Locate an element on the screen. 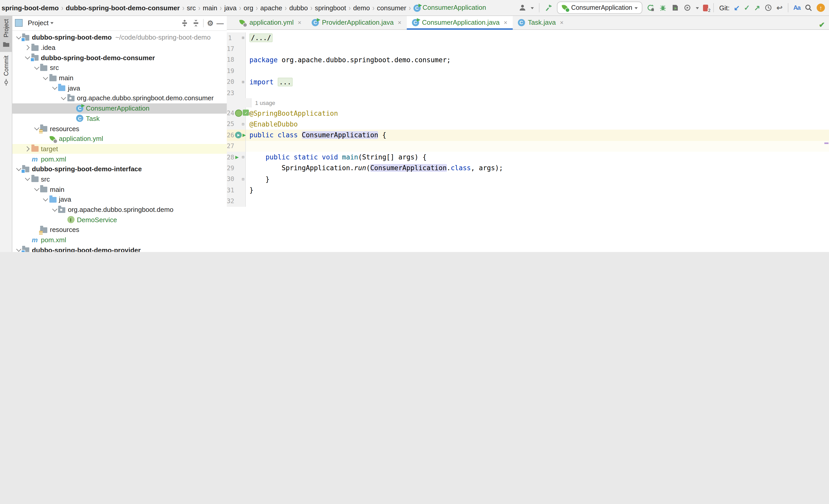 The height and width of the screenshot is (504, 829). run-config-select: ConsumerApplication is located at coordinates (600, 8).